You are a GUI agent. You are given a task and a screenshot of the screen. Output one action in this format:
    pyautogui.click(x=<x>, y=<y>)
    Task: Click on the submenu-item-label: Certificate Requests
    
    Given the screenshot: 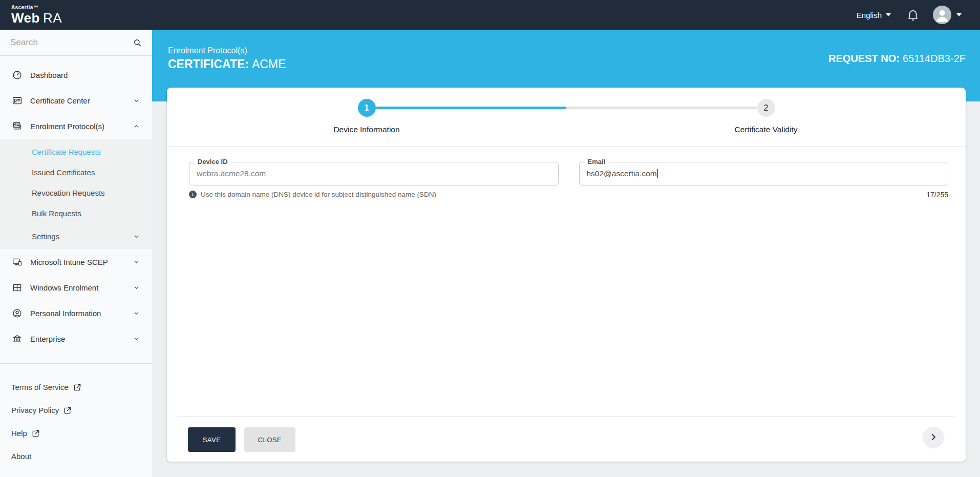 What is the action you would take?
    pyautogui.click(x=67, y=152)
    